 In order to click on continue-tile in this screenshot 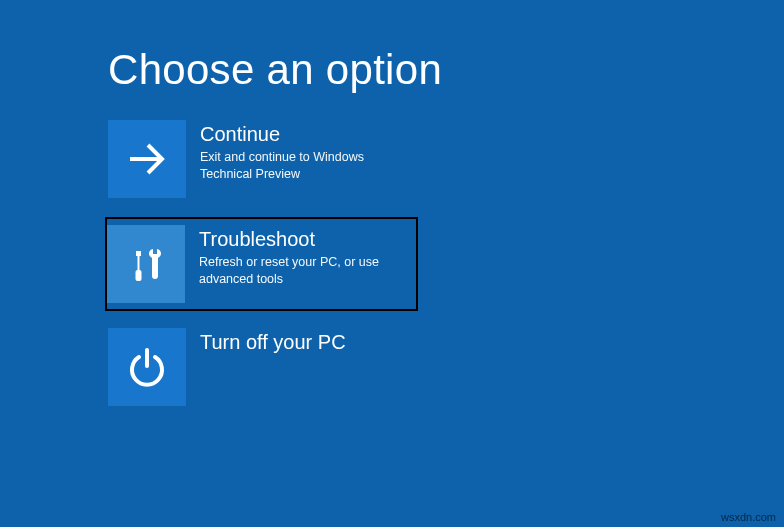, I will do `click(147, 159)`.